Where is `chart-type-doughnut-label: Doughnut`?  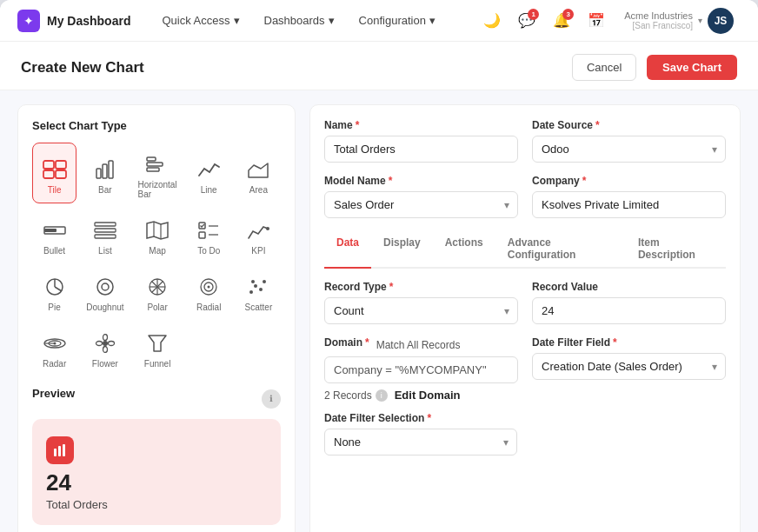 chart-type-doughnut-label: Doughnut is located at coordinates (104, 308).